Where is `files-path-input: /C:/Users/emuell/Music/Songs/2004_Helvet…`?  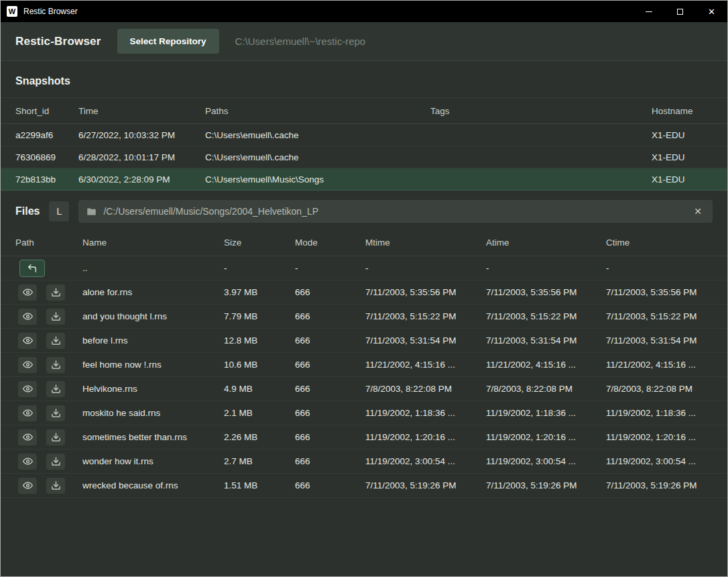
files-path-input: /C:/Users/emuell/Music/Songs/2004_Helvet… is located at coordinates (396, 211).